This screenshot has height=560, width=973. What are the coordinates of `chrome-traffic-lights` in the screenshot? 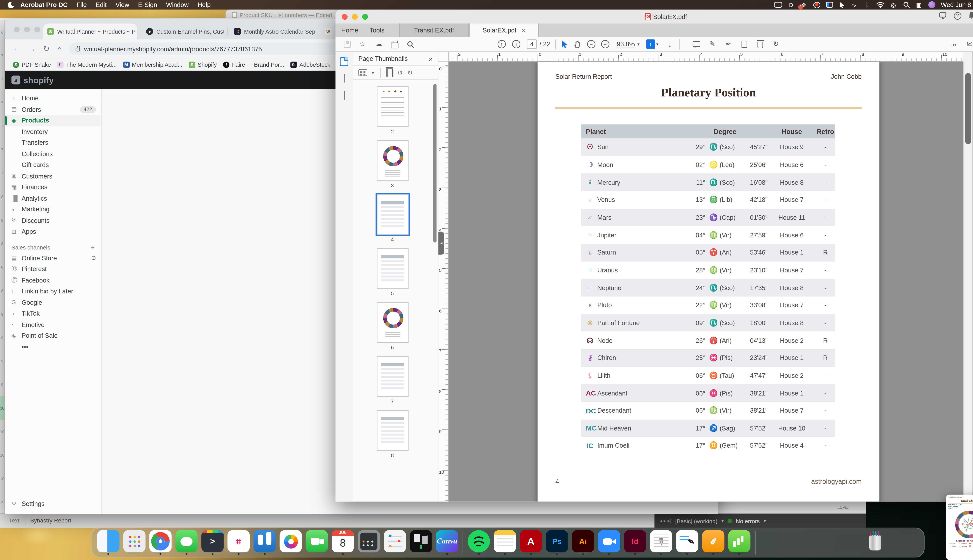 It's located at (27, 29).